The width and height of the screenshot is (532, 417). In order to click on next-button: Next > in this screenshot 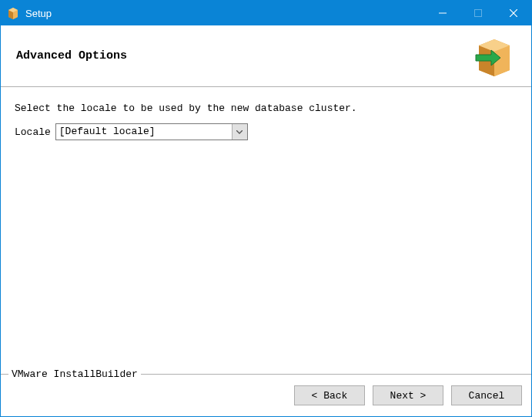, I will do `click(408, 395)`.